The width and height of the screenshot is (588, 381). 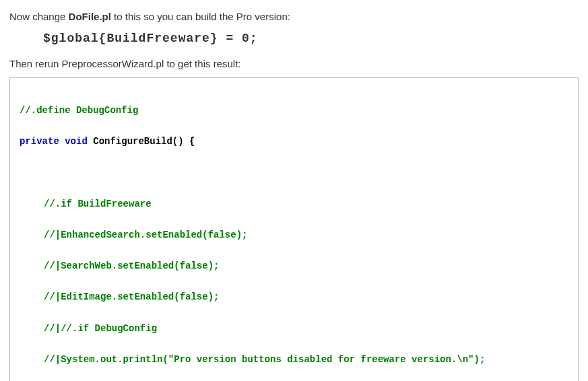 I want to click on inline-code: $global{BuildFreeware} = 0;, so click(x=311, y=39).